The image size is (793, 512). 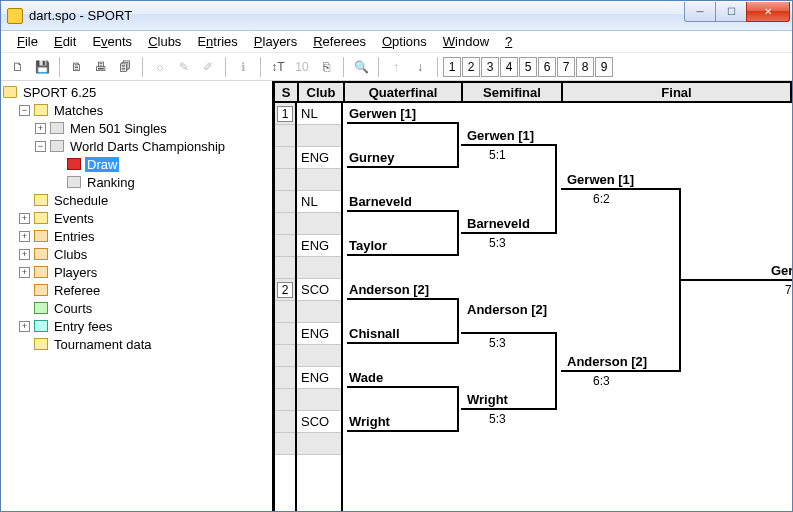 I want to click on folder-icon, so click(x=41, y=110).